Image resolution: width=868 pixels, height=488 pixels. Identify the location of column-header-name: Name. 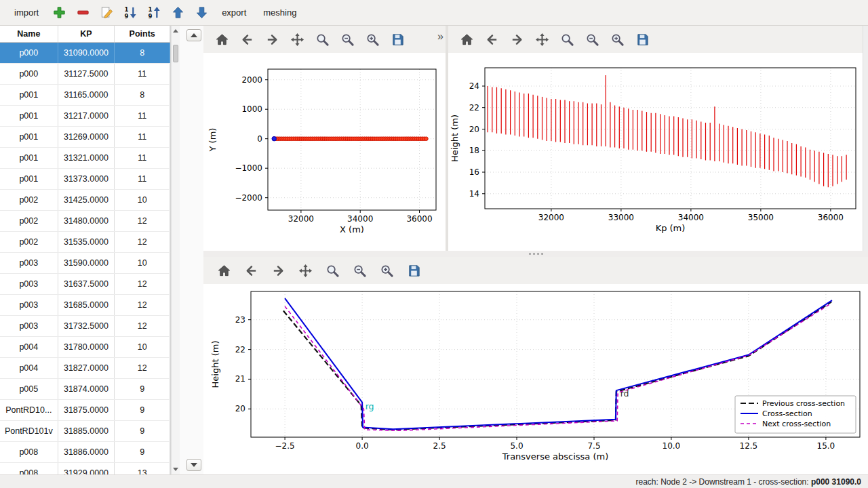
(29, 34).